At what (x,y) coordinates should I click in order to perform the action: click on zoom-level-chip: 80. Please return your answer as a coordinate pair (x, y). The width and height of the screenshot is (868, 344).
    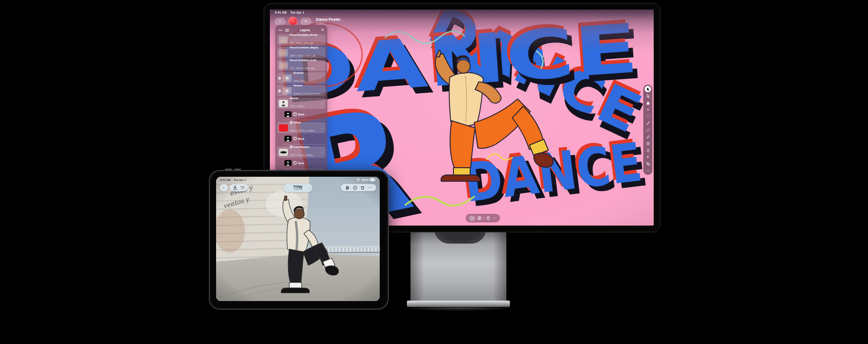
    Looking at the image, I should click on (472, 218).